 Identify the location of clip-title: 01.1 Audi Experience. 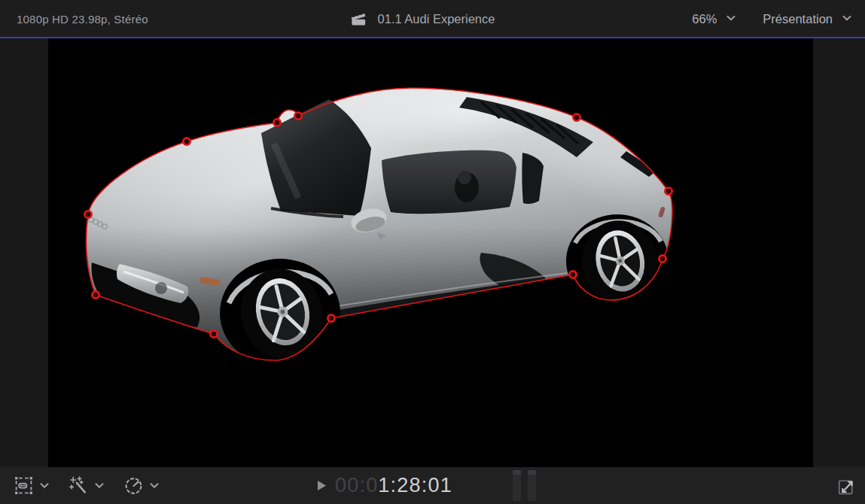
(437, 18).